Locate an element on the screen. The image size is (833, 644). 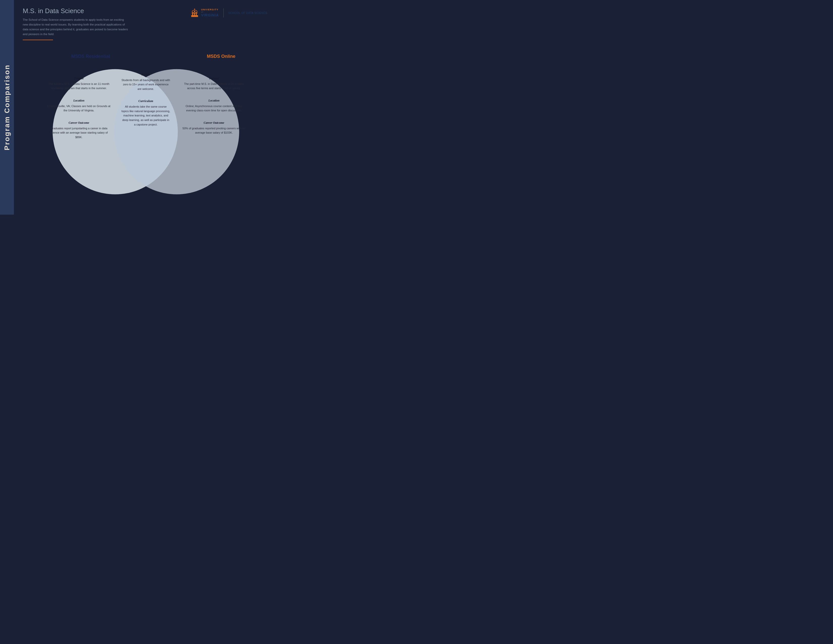
right-career-body: 50% of graduates reported pivoting caree… is located at coordinates (214, 130).